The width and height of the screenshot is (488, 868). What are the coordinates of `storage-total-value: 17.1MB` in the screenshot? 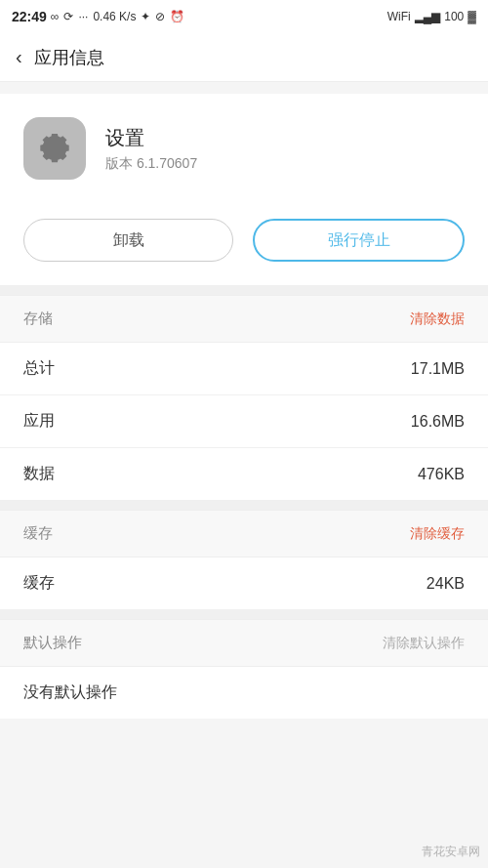 It's located at (437, 369).